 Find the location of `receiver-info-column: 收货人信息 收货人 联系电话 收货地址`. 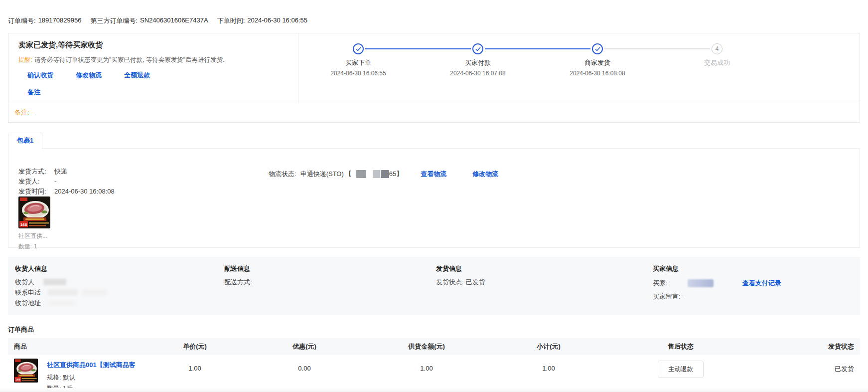

receiver-info-column: 收货人信息 收货人 联系电话 收货地址 is located at coordinates (120, 286).